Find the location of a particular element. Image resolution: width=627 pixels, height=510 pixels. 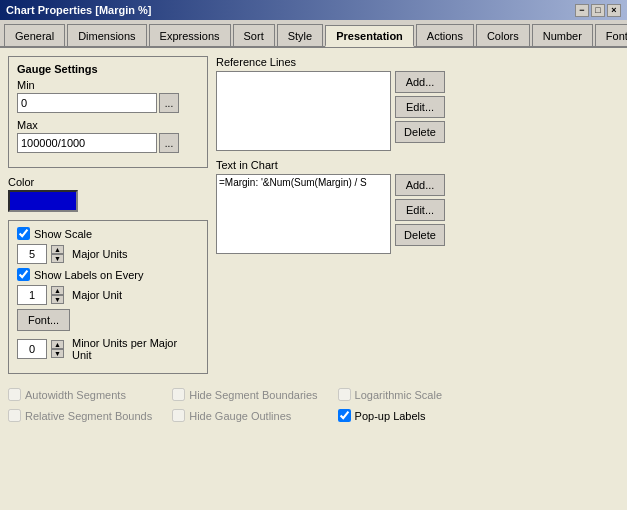

hide-segment-label: Hide Segment Boundaries is located at coordinates (253, 395).